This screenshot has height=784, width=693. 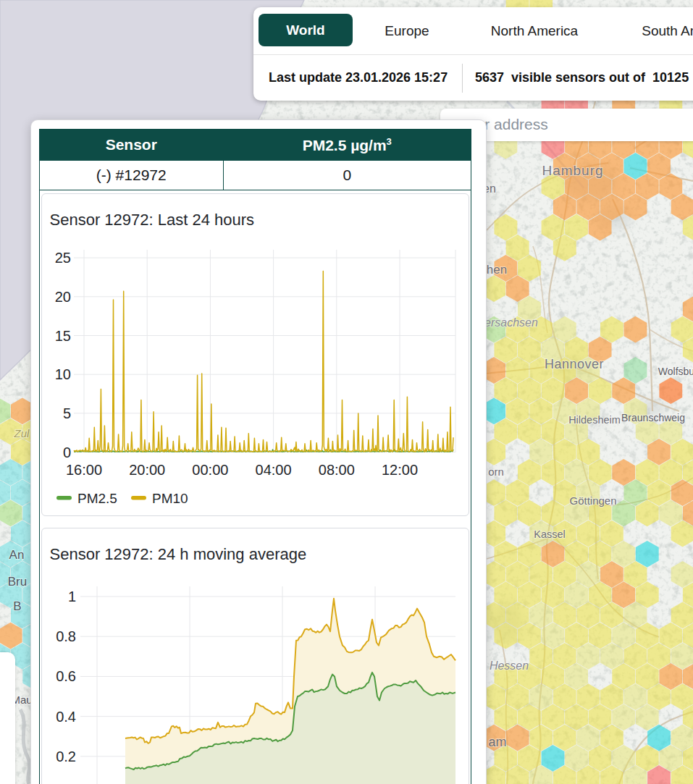 What do you see at coordinates (509, 666) in the screenshot?
I see `svg-text: Hessen` at bounding box center [509, 666].